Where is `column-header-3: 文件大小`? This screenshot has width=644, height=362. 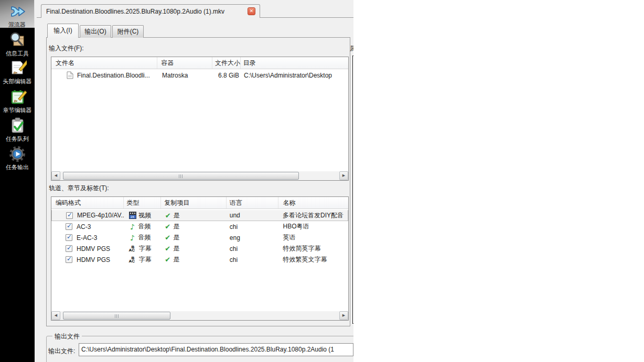
column-header-3: 文件大小 is located at coordinates (227, 63).